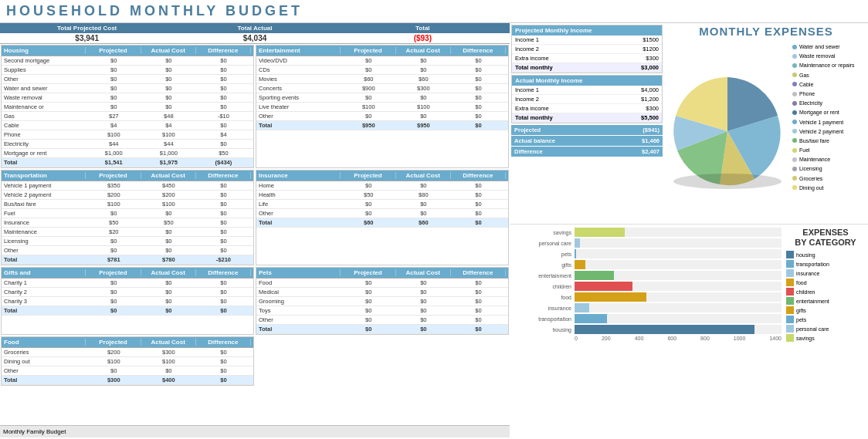 The image size is (868, 439). Describe the element at coordinates (647, 281) in the screenshot. I see `bar-chart-rows: savings personal care pets gifts enterta…` at that location.